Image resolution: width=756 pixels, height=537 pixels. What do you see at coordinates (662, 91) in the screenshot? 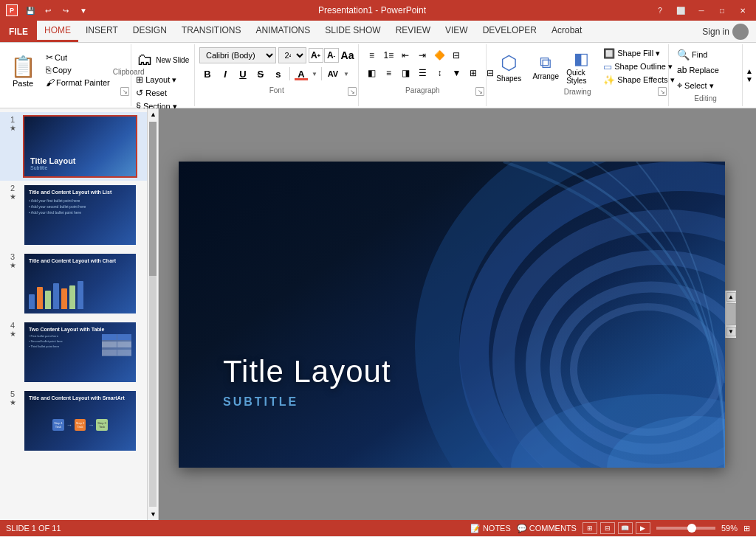
I see `drawing-launcher: ↘` at bounding box center [662, 91].